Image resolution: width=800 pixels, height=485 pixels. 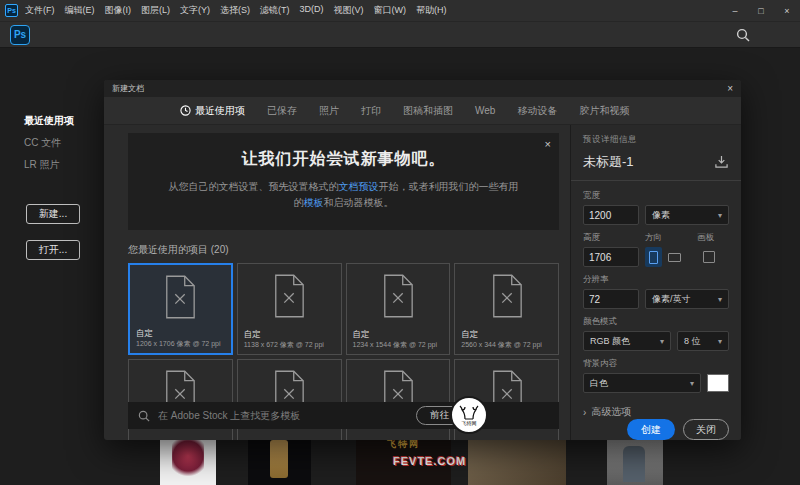 I want to click on stock-search-bar: 前往, so click(x=344, y=416).